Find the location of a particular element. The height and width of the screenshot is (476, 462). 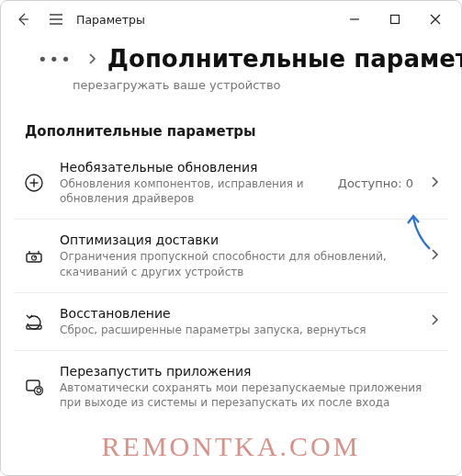

item-desc: Автоматически сохранять мои перезапускае… is located at coordinates (250, 395).